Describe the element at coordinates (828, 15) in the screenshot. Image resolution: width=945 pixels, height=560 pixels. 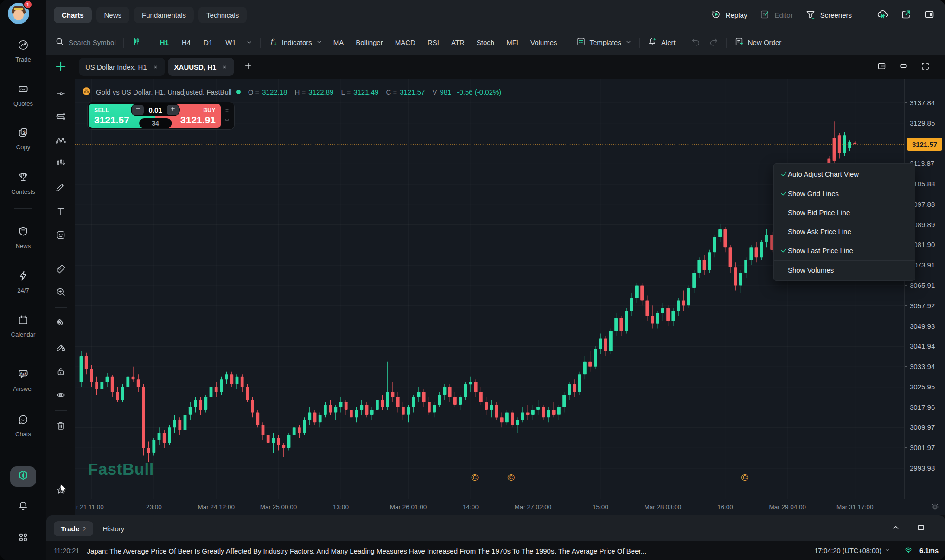
I see `screeners-button: Screeners` at that location.